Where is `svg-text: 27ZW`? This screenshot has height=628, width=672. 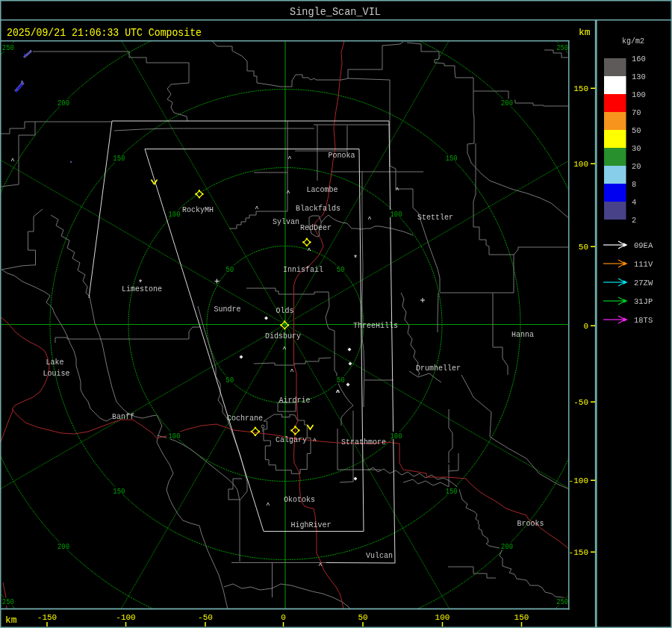
svg-text: 27ZW is located at coordinates (644, 283).